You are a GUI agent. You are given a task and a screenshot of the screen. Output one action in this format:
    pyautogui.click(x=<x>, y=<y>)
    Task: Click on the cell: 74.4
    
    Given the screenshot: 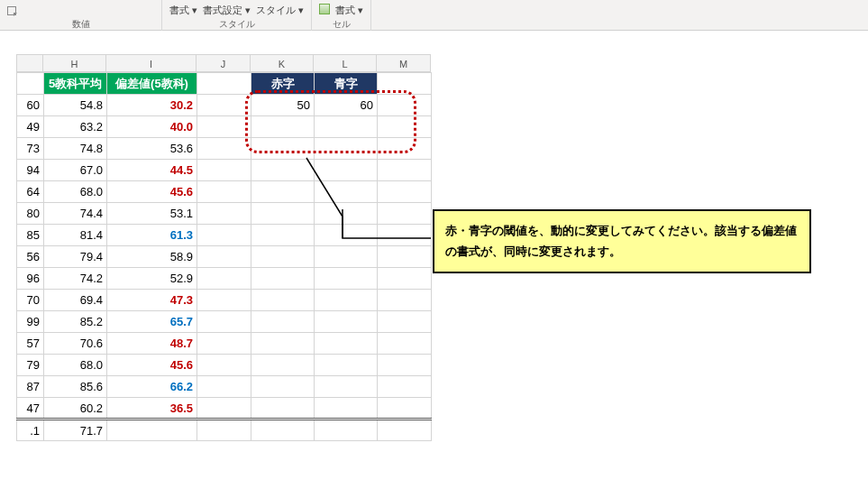 What is the action you would take?
    pyautogui.click(x=76, y=214)
    